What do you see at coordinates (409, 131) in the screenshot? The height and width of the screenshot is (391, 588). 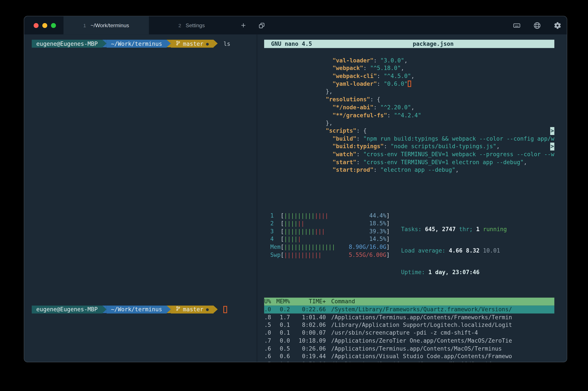 I see `nano-line: "build": "npm run build:typings && webpa…` at bounding box center [409, 131].